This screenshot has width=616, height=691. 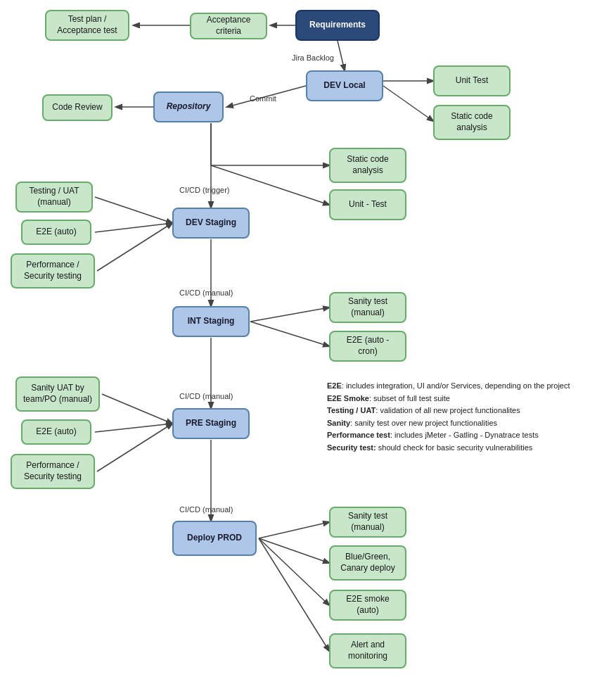 I want to click on jira-backlog-label: Jira Backlog, so click(x=313, y=58).